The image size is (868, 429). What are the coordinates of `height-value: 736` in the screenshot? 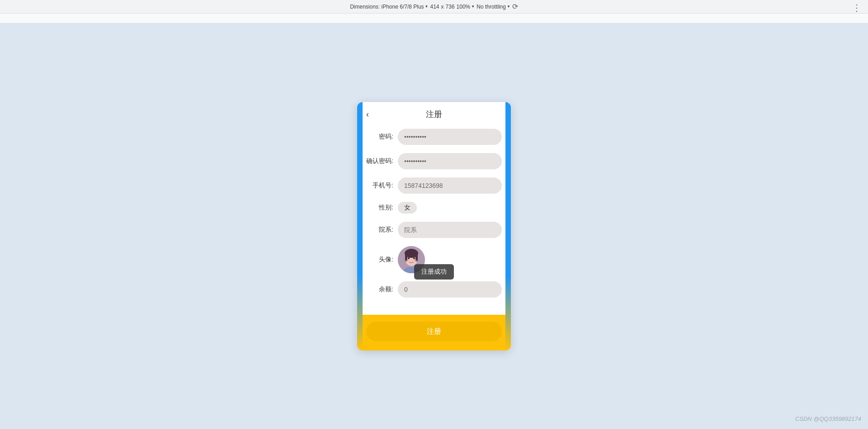 It's located at (450, 7).